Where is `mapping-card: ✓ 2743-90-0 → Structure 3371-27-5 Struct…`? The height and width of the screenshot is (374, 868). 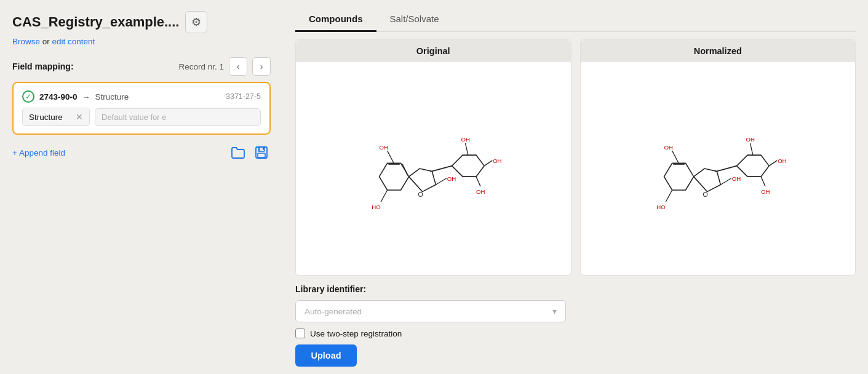 mapping-card: ✓ 2743-90-0 → Structure 3371-27-5 Struct… is located at coordinates (141, 108).